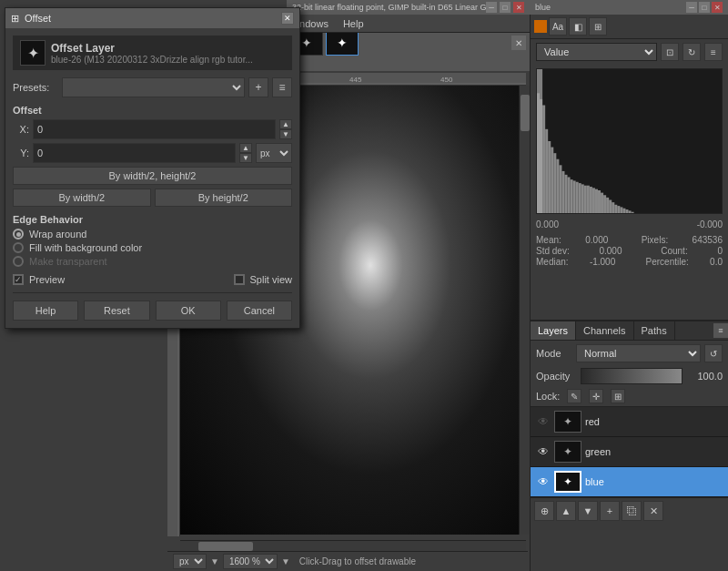 This screenshot has height=571, width=728. What do you see at coordinates (155, 129) in the screenshot?
I see `x-input` at bounding box center [155, 129].